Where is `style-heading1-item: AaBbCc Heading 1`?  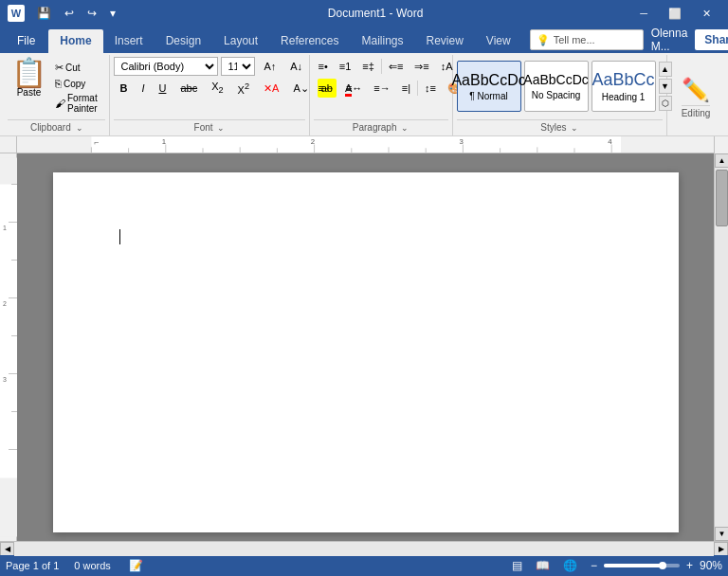 style-heading1-item: AaBbCc Heading 1 is located at coordinates (624, 86).